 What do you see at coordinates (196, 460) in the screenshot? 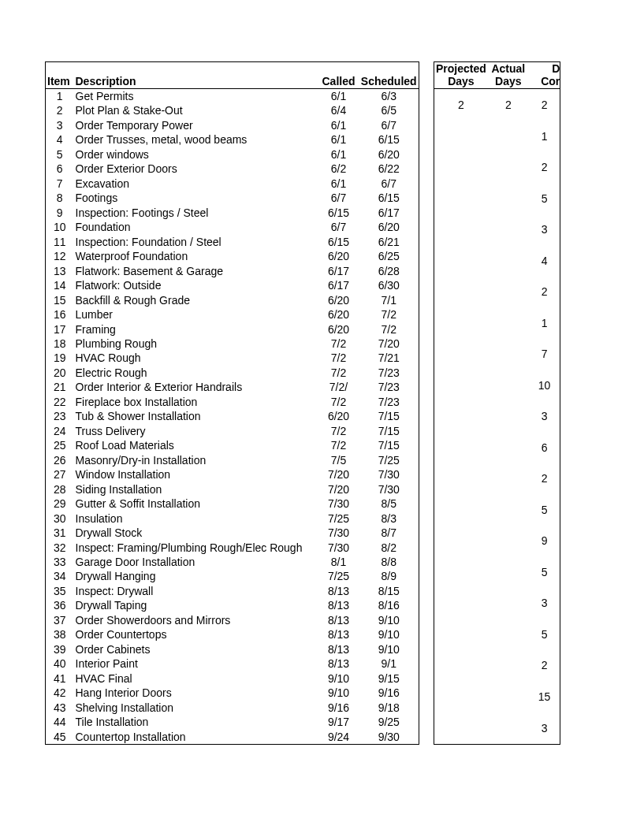
I see `cell-description: Masonry/Dry-in Installation` at bounding box center [196, 460].